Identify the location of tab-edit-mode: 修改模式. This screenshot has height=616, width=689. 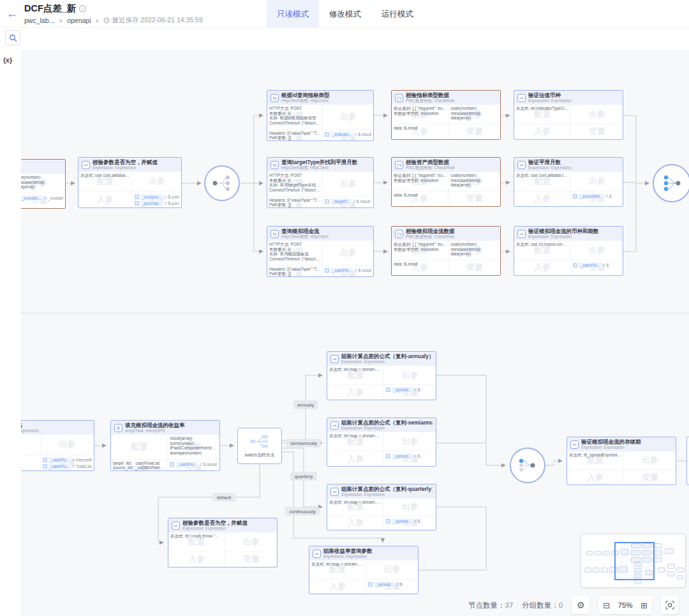
(345, 14).